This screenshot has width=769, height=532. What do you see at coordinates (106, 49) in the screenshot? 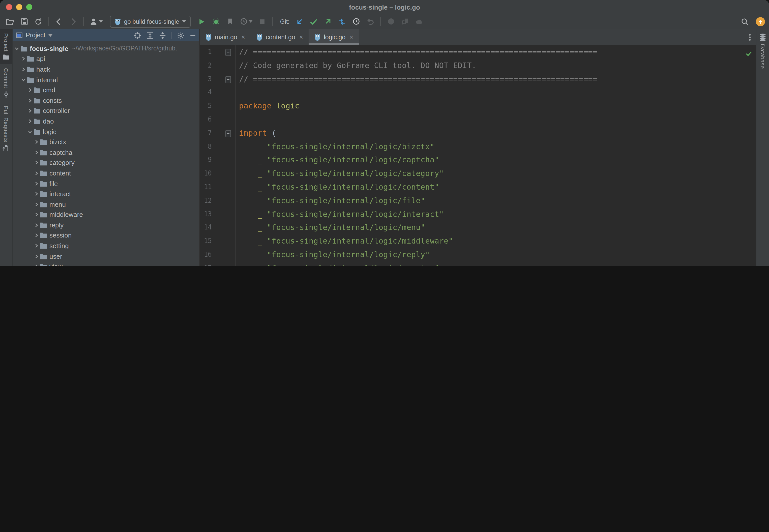
I see `tree-row-focus-single: focus-single~/Workspace/Go/GOPATH/src/gi…` at bounding box center [106, 49].